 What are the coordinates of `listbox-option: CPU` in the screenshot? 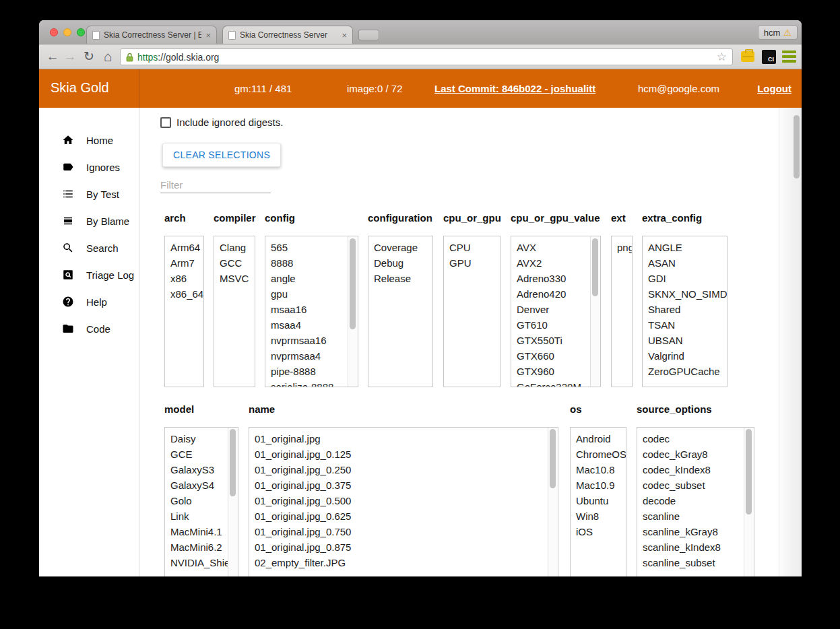 It's located at (472, 248).